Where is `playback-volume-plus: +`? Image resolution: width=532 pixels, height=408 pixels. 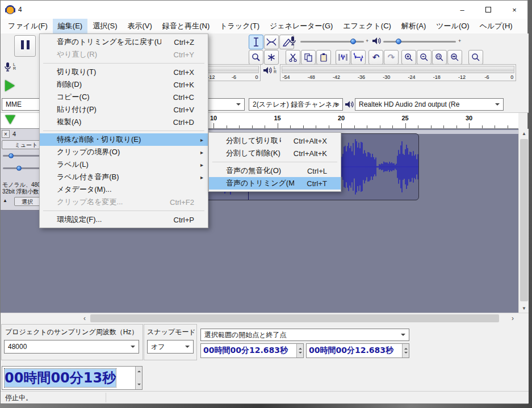 playback-volume-plus: + is located at coordinates (460, 41).